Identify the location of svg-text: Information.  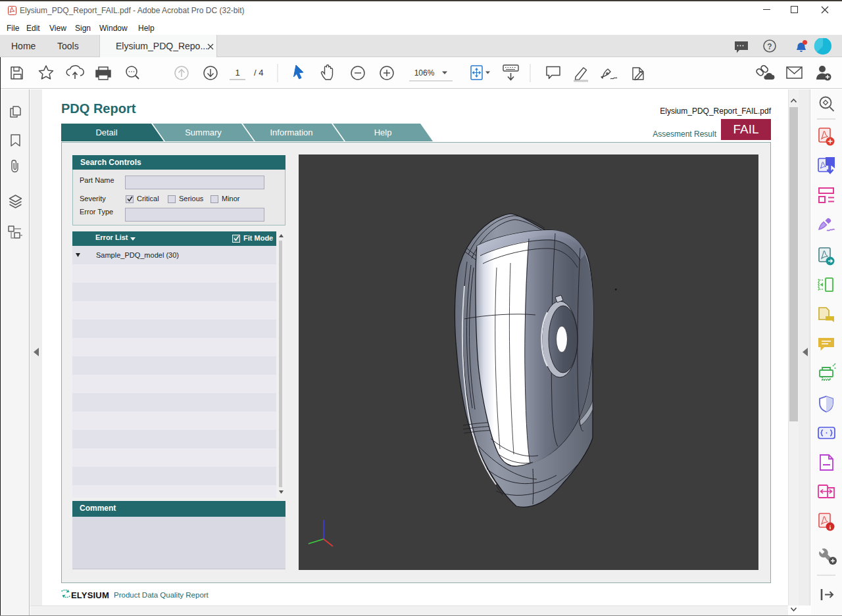
(291, 133).